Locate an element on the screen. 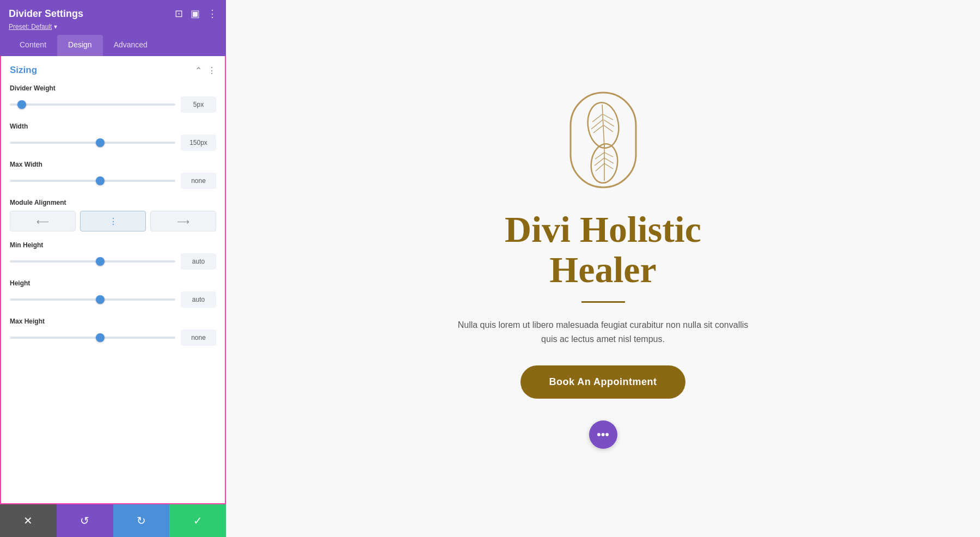  site-logo is located at coordinates (603, 140).